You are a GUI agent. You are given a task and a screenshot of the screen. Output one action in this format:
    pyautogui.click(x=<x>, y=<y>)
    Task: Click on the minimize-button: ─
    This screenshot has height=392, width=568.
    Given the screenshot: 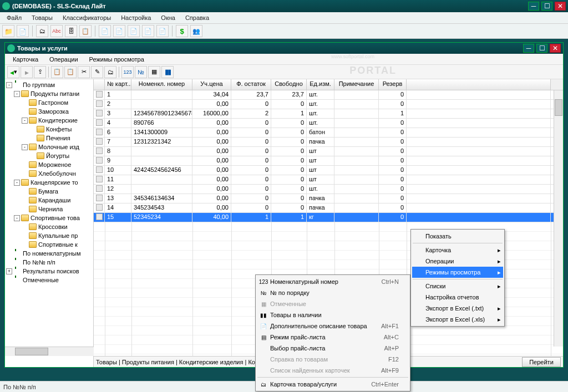 What is the action you would take?
    pyautogui.click(x=534, y=6)
    